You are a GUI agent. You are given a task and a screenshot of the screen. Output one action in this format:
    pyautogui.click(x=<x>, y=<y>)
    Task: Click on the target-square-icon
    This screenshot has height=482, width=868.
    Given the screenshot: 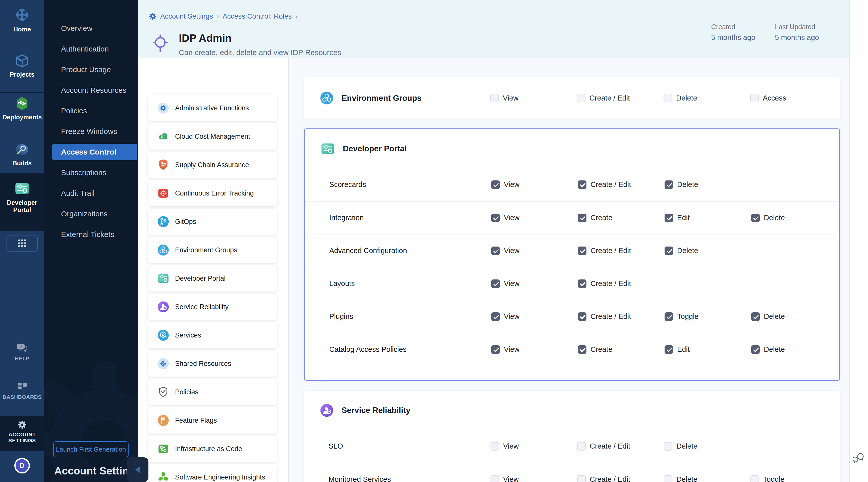 What is the action you would take?
    pyautogui.click(x=163, y=193)
    